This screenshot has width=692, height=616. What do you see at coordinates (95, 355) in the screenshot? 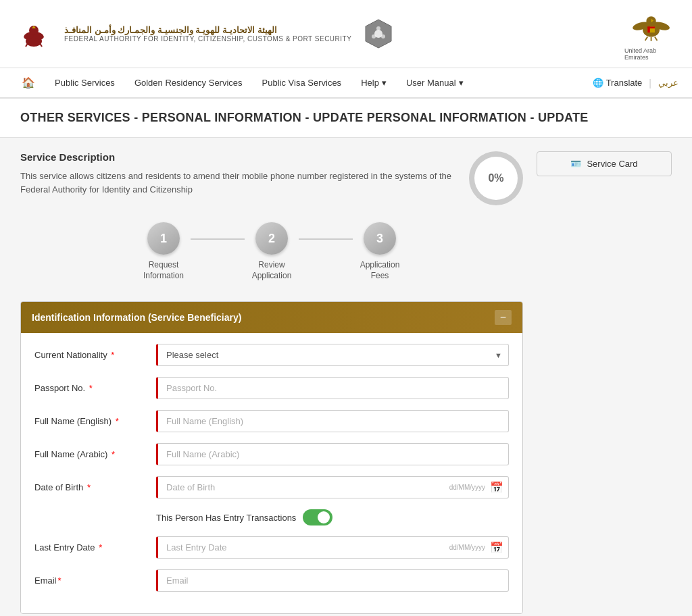
I see `nationality-label: Current Nationality *` at bounding box center [95, 355].